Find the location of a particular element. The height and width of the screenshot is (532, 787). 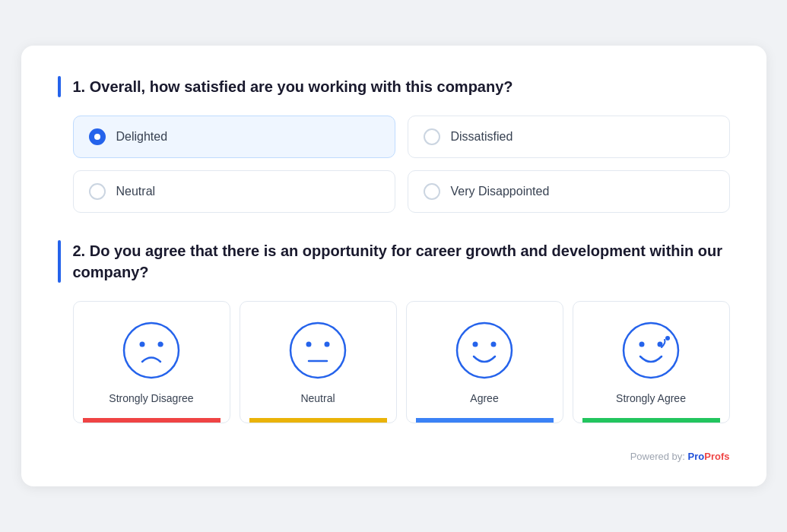

option-dissatisfied-label: Dissatisfied is located at coordinates (482, 137).